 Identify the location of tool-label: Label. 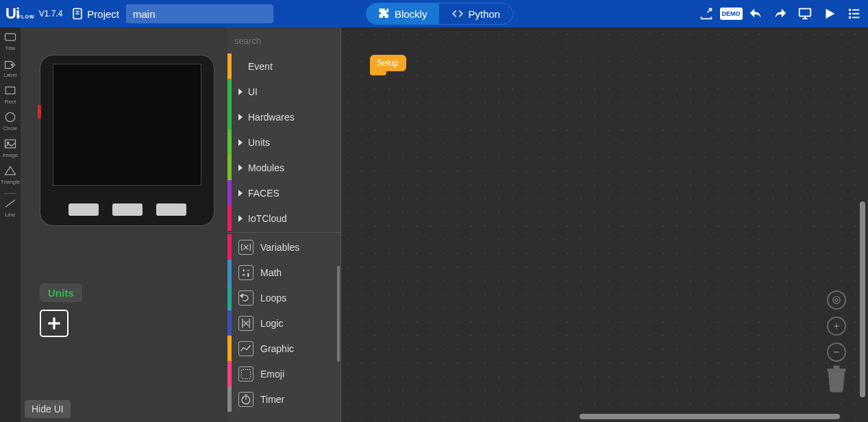
(10, 67).